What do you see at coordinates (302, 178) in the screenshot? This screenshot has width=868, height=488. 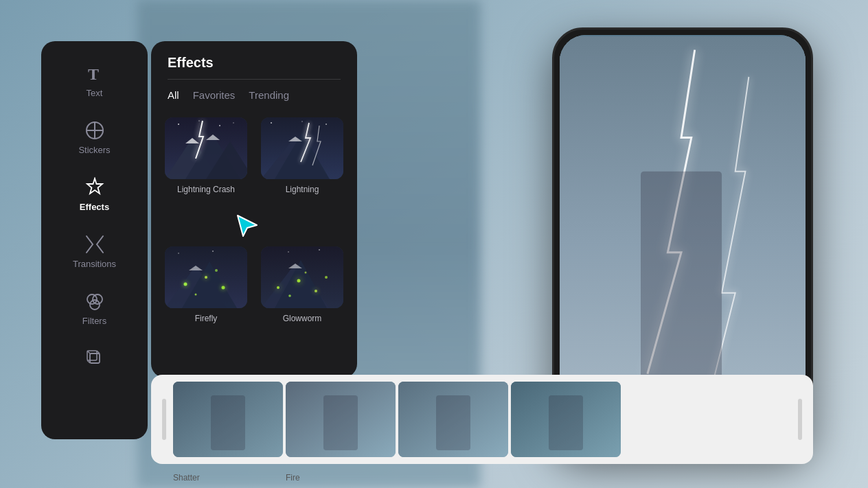 I see `effect-item-lightning: Lightning` at bounding box center [302, 178].